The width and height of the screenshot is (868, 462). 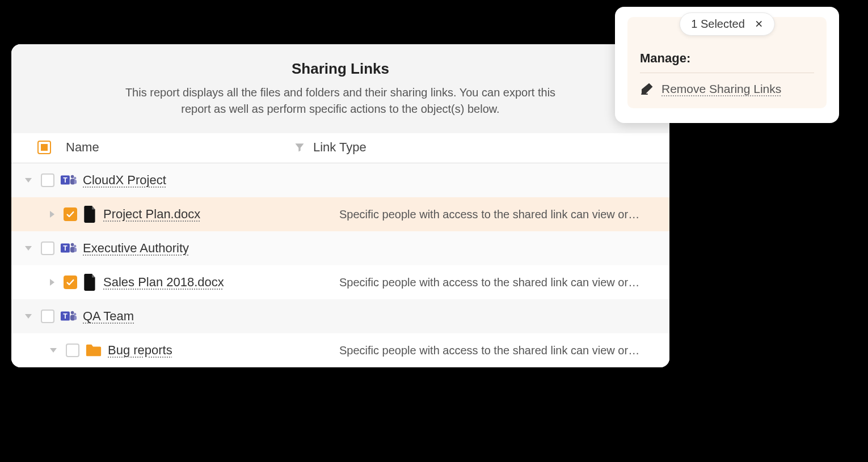 I want to click on item-name: Project Plan.docx, so click(x=152, y=214).